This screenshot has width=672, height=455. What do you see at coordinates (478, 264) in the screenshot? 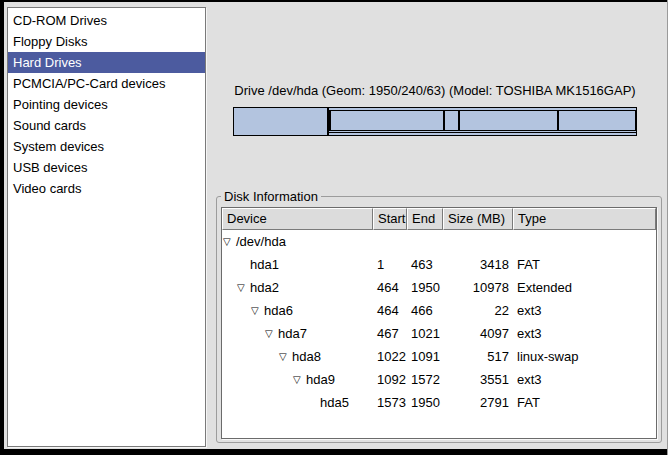
I see `size-cell: 3418` at bounding box center [478, 264].